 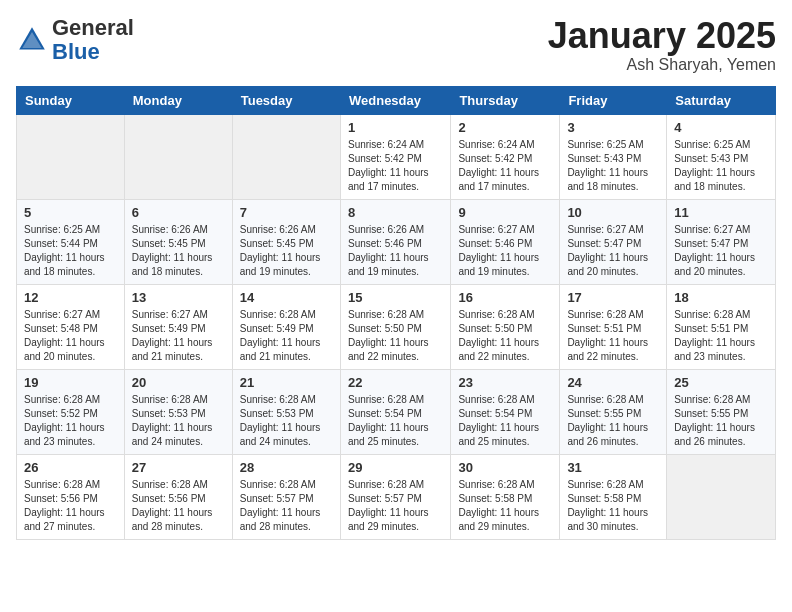 I want to click on header-sunday: Sunday, so click(x=71, y=100).